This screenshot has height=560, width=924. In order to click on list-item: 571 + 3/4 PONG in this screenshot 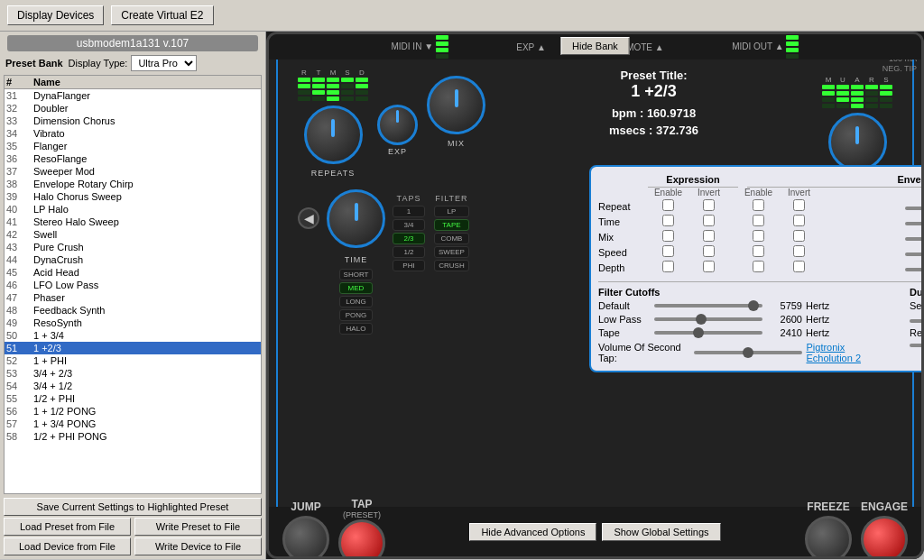, I will do `click(133, 424)`.